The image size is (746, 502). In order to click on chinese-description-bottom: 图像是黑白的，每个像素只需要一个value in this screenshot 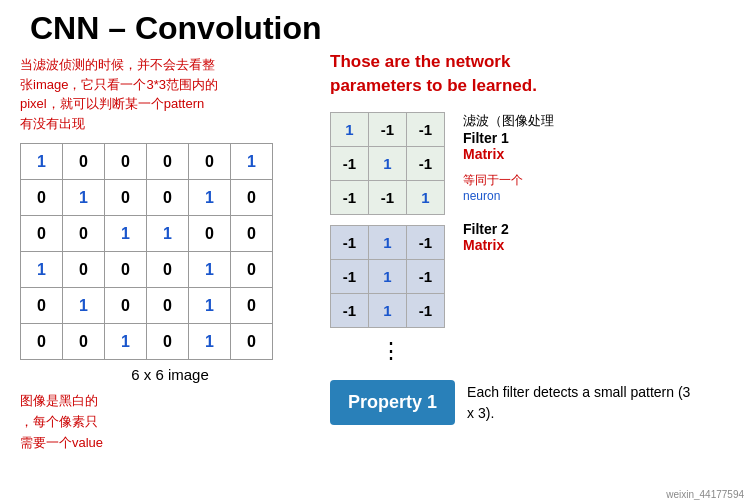, I will do `click(165, 422)`.